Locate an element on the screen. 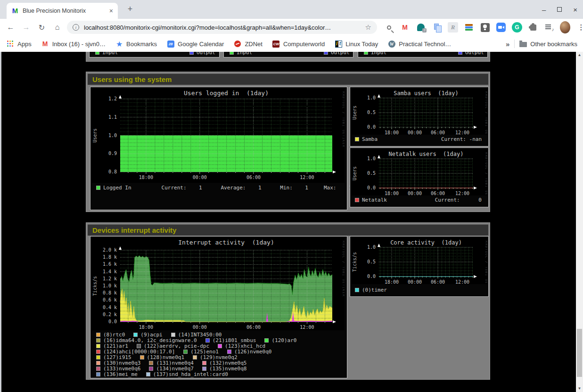  gmail-icon: M is located at coordinates (45, 44).